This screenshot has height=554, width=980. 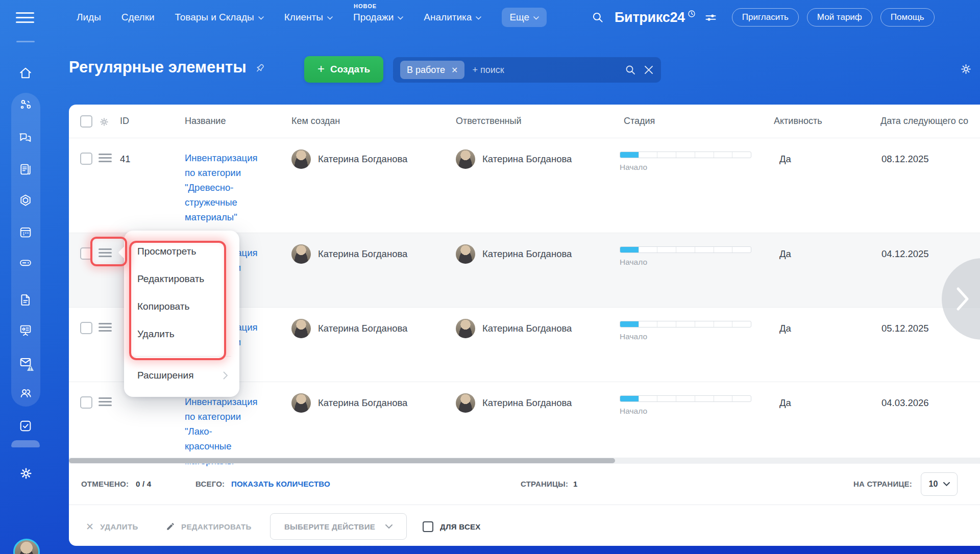 What do you see at coordinates (222, 188) in the screenshot?
I see `row-title-link: Инвентаризация по категории "Древесно- с…` at bounding box center [222, 188].